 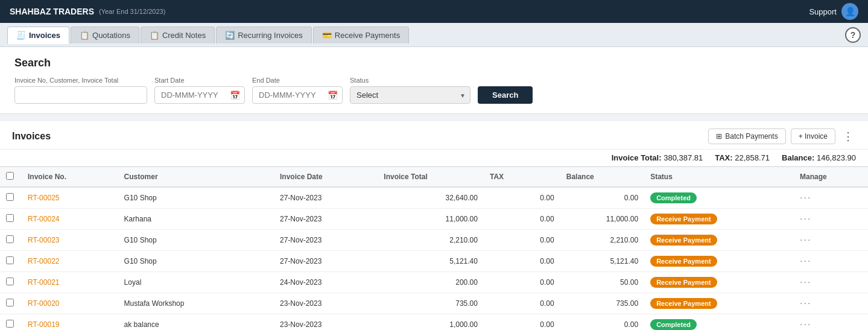 I want to click on quotations-tab-icon: 📋, so click(x=84, y=35).